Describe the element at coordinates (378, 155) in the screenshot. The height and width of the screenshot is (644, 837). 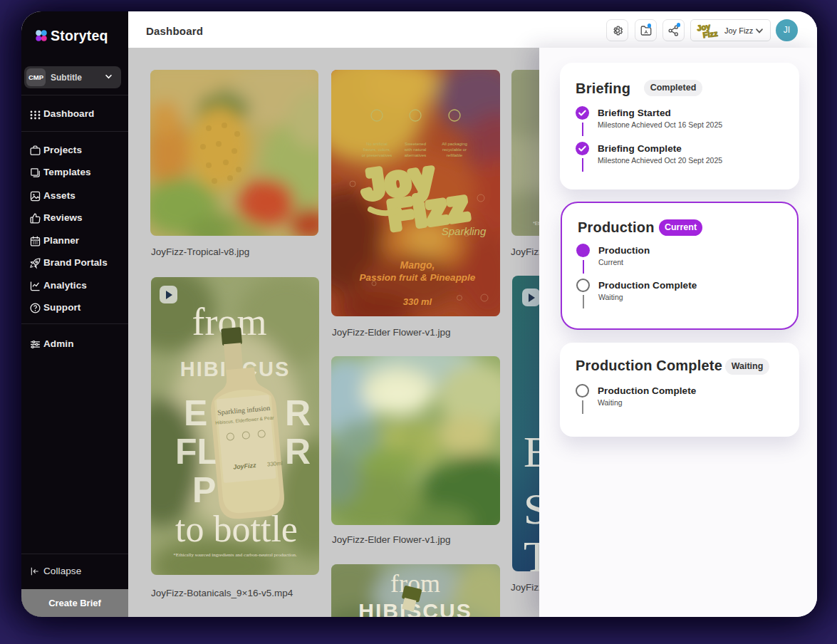
I see `svg-text: or preservatives` at that location.